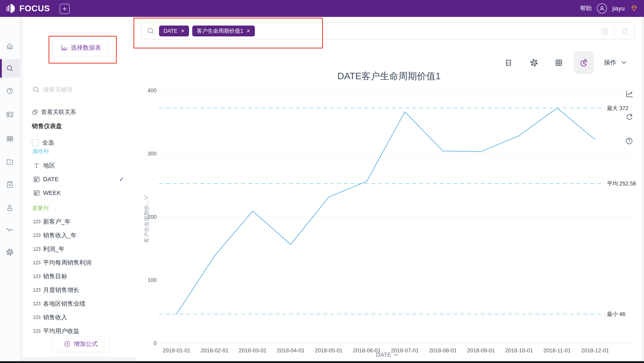 This screenshot has height=363, width=644. I want to click on measure-label: 利润_年, so click(54, 249).